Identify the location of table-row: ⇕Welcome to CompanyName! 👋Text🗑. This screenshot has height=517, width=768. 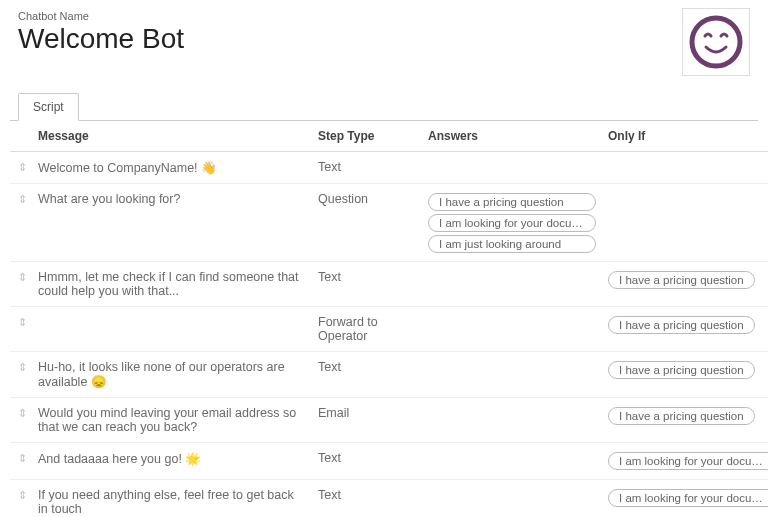
(389, 168).